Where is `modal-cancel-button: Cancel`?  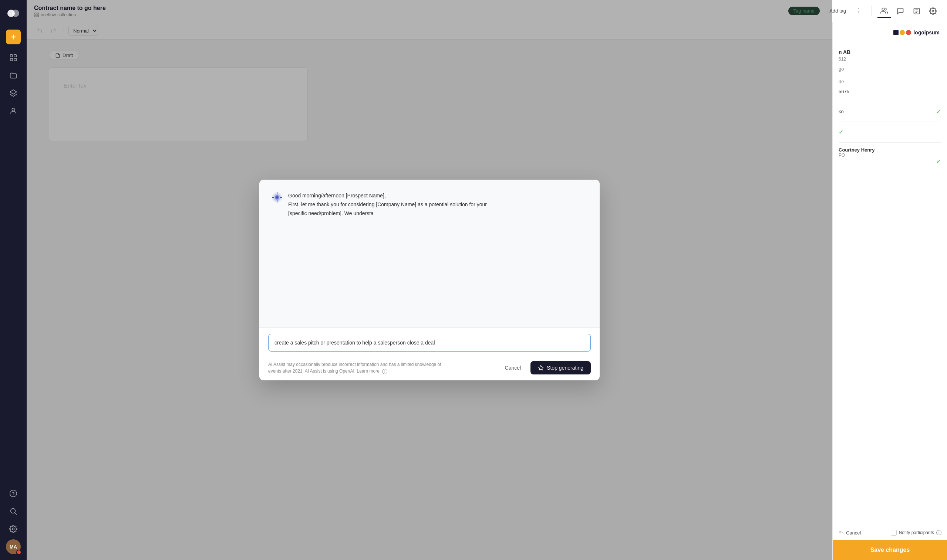
modal-cancel-button: Cancel is located at coordinates (513, 368).